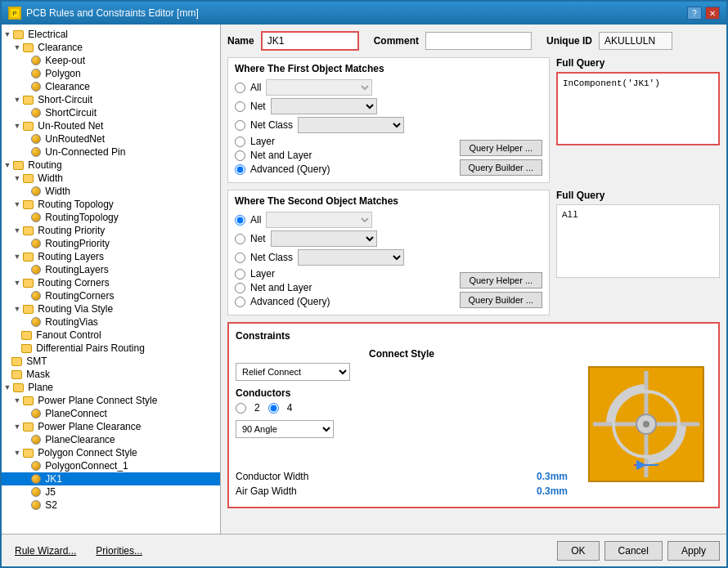 This screenshot has height=568, width=728. I want to click on tree-item-routing-layers: ▼ Routing Layers, so click(111, 257).